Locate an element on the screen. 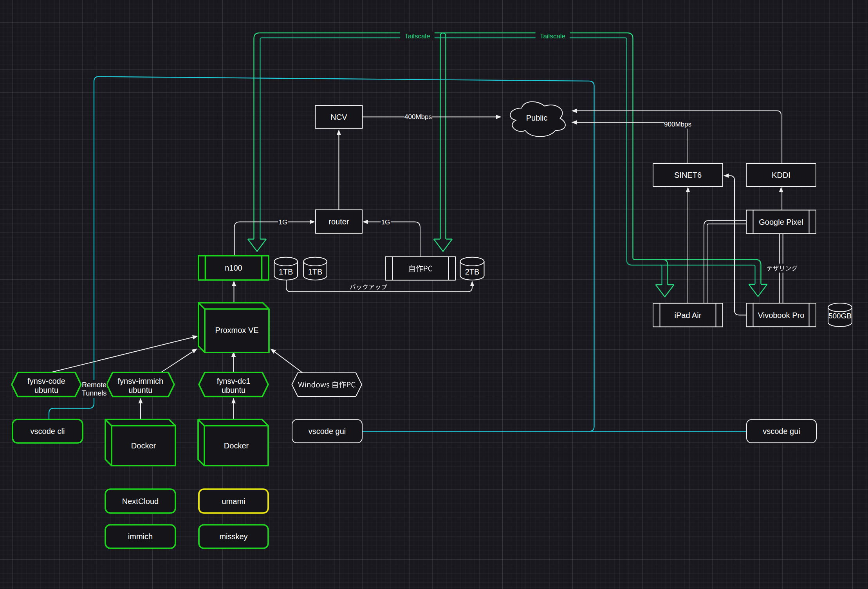  svg-text: umami is located at coordinates (233, 501).